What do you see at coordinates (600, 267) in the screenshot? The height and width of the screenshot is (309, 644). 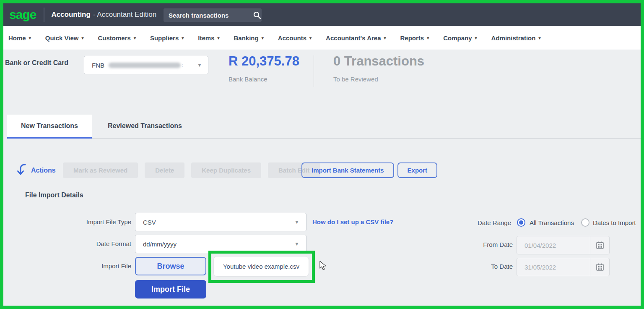 I see `to-date-calendar-button` at bounding box center [600, 267].